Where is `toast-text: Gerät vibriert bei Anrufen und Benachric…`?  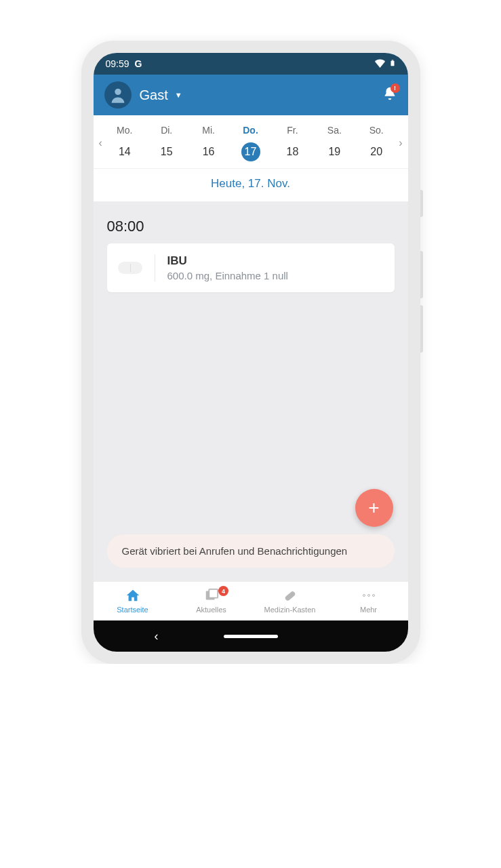
toast-text: Gerät vibriert bei Anrufen und Benachric… is located at coordinates (235, 551).